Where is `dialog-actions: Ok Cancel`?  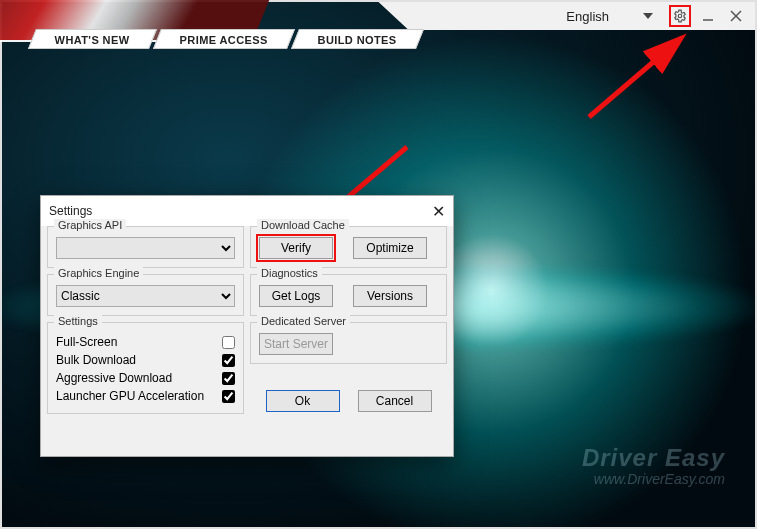 dialog-actions: Ok Cancel is located at coordinates (348, 398).